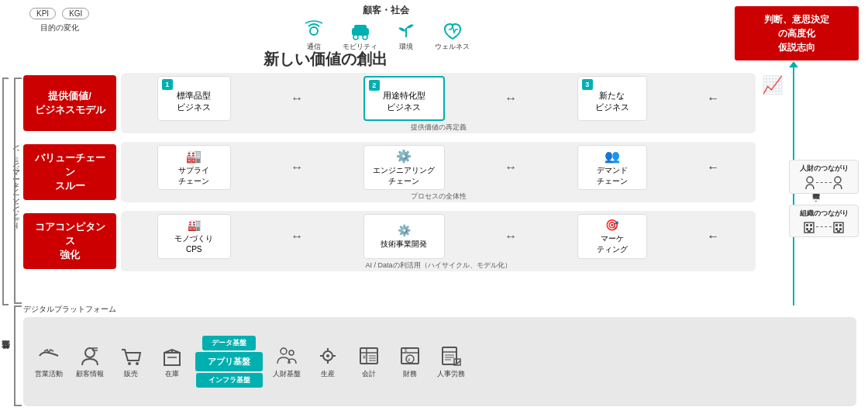 This screenshot has width=868, height=414. Describe the element at coordinates (406, 47) in the screenshot. I see `kankyo-label: 環境` at that location.